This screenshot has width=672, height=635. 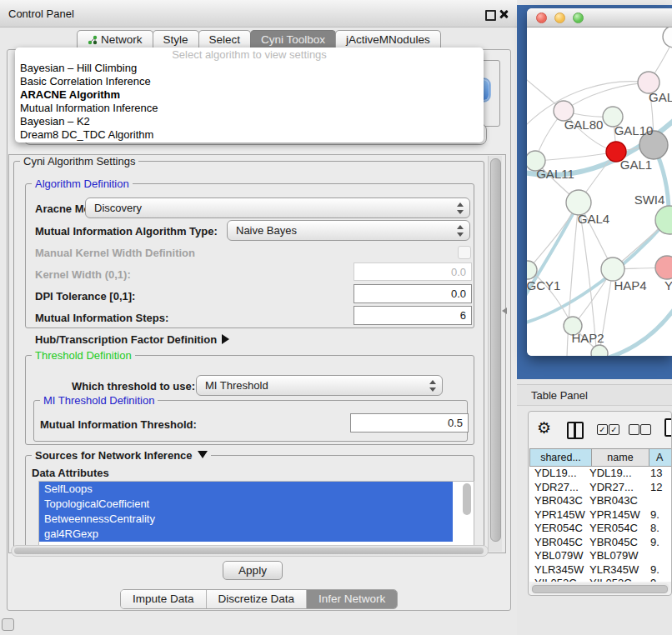 What do you see at coordinates (575, 430) in the screenshot?
I see `columns-icon` at bounding box center [575, 430].